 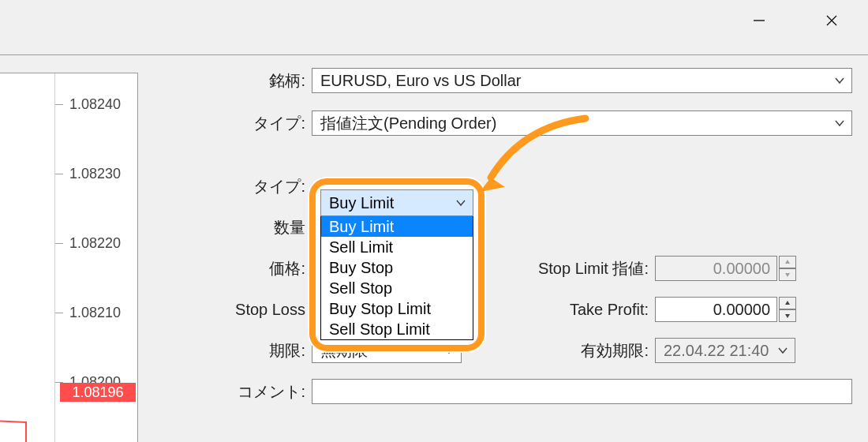 I want to click on minimize-button, so click(x=759, y=21).